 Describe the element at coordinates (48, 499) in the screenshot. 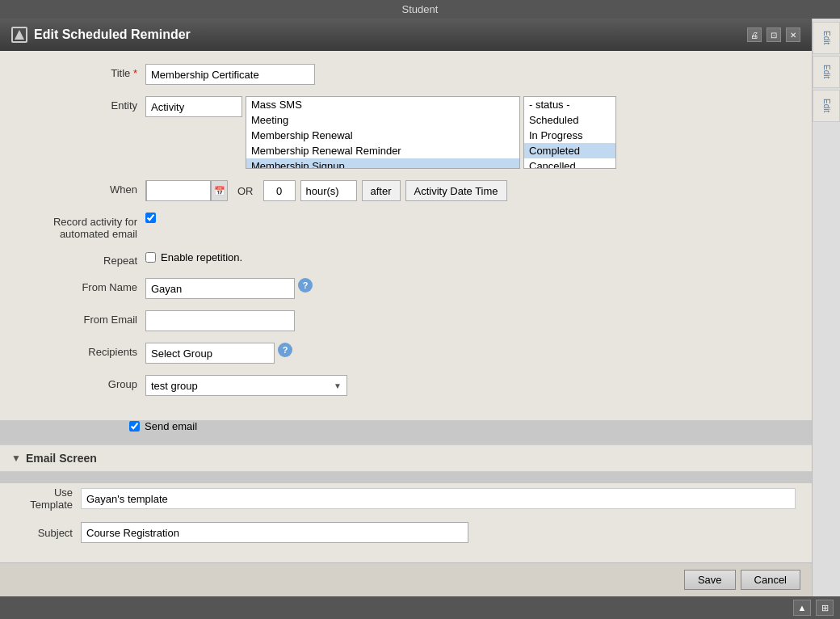

I see `use-label: Use Template` at that location.